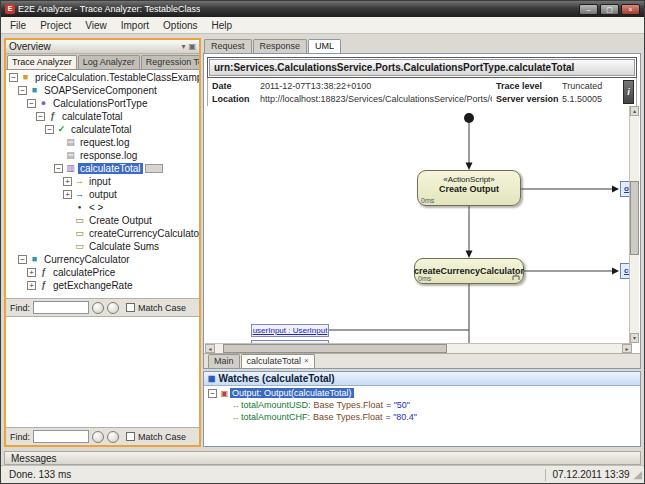 Image resolution: width=645 pixels, height=484 pixels. Describe the element at coordinates (102, 208) in the screenshot. I see `tree-row: ●< >` at that location.